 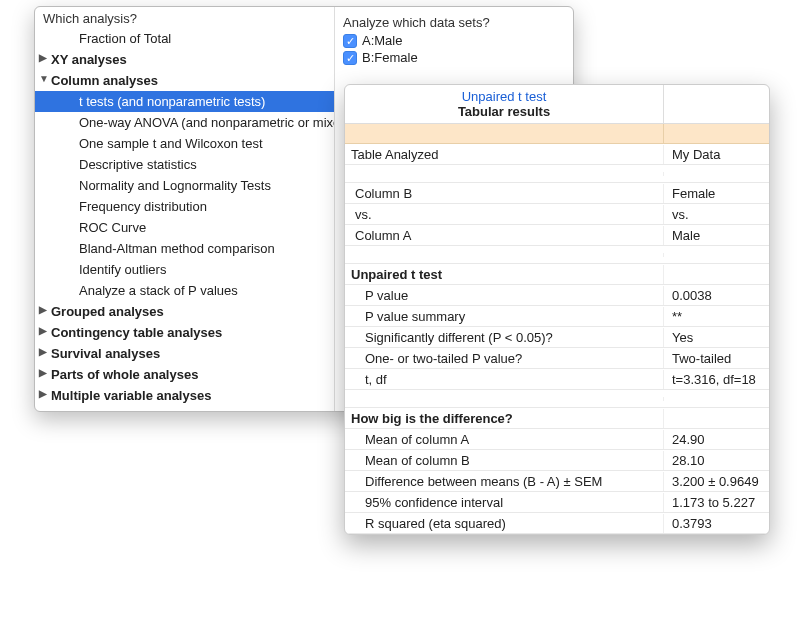 What do you see at coordinates (557, 154) in the screenshot?
I see `row-table-analyzed: Table Analyzed My Data` at bounding box center [557, 154].